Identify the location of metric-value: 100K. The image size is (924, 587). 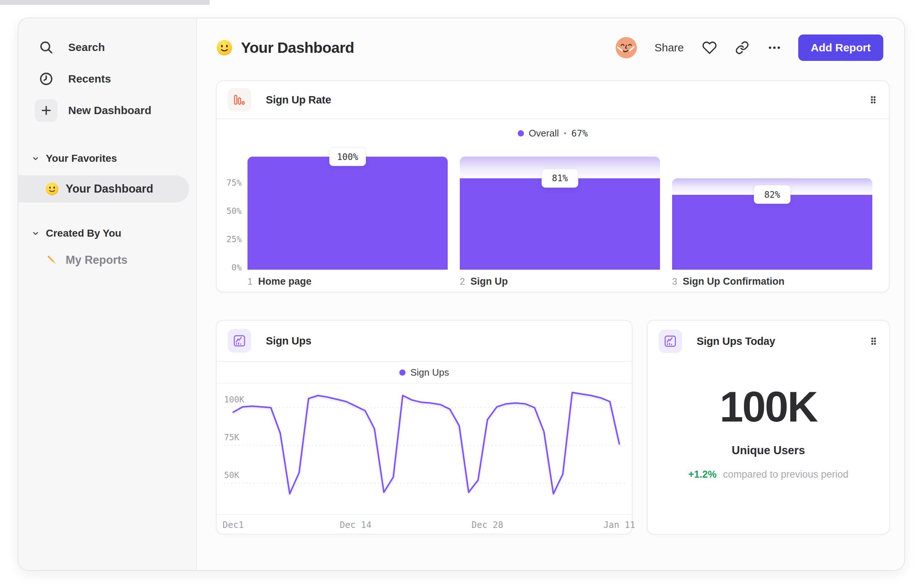
(768, 407).